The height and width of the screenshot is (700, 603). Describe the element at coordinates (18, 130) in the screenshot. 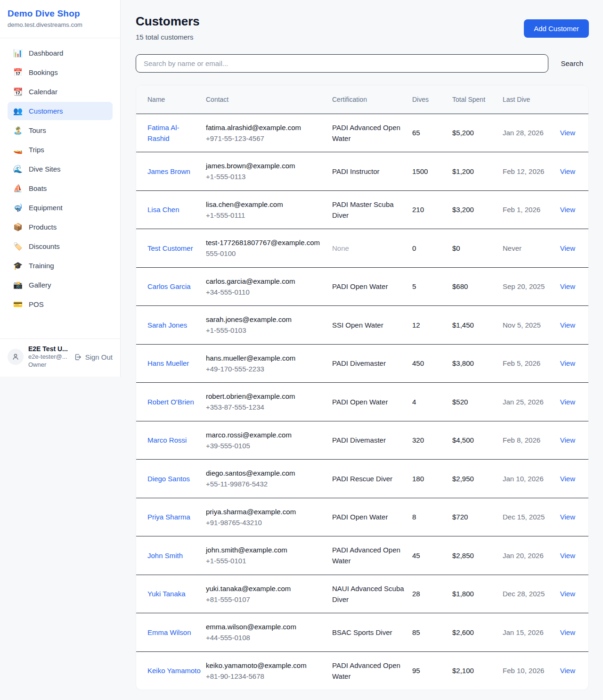

I see `desert-island-icon: 🏝️` at that location.